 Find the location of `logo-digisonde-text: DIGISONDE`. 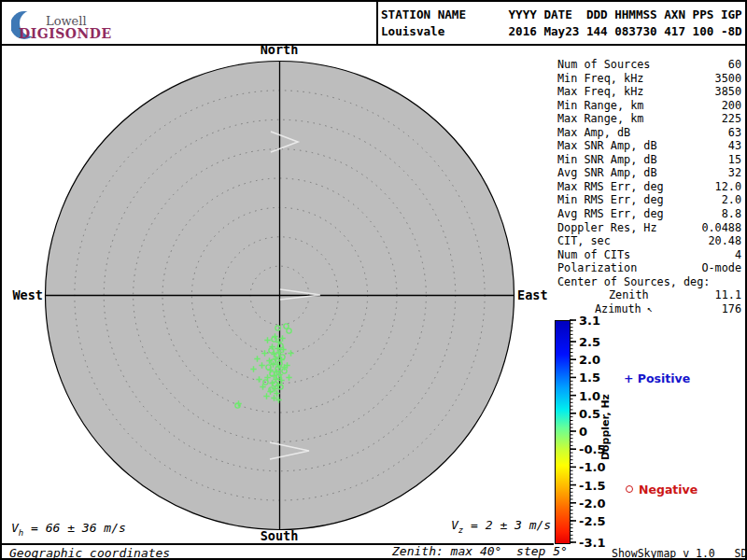

logo-digisonde-text: DIGISONDE is located at coordinates (65, 34).